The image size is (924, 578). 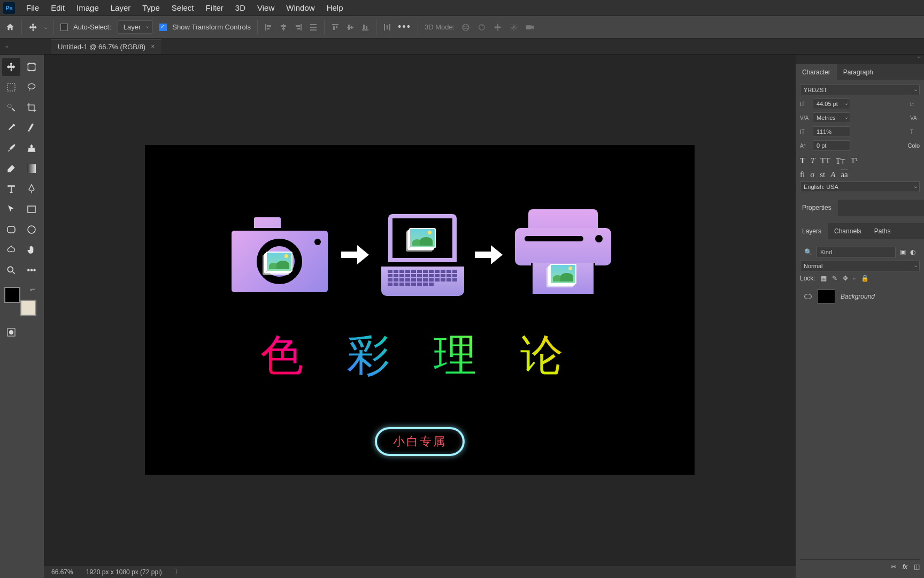 What do you see at coordinates (860, 296) in the screenshot?
I see `layer-row: Background` at bounding box center [860, 296].